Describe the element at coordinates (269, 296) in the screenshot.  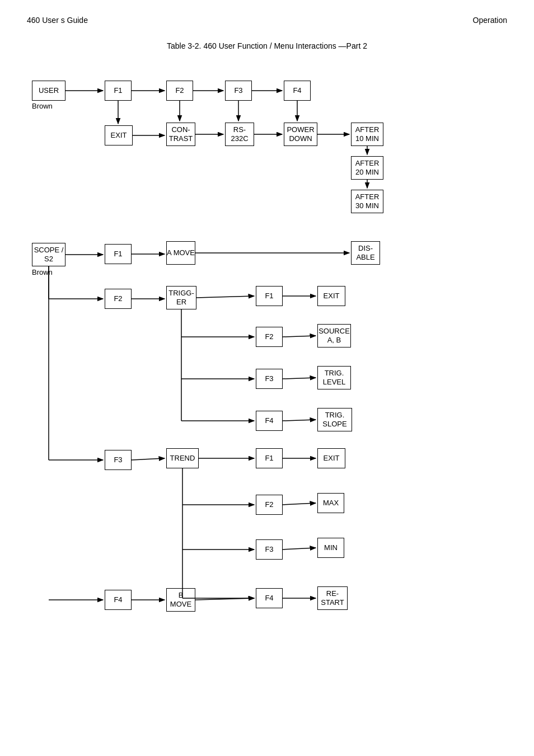
I see `f1-trig-box: F1` at that location.